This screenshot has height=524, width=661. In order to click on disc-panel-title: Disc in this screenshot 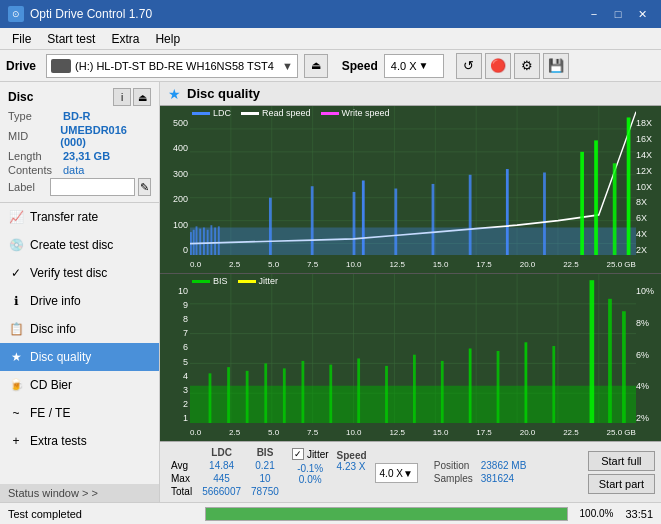, I will do `click(20, 97)`.